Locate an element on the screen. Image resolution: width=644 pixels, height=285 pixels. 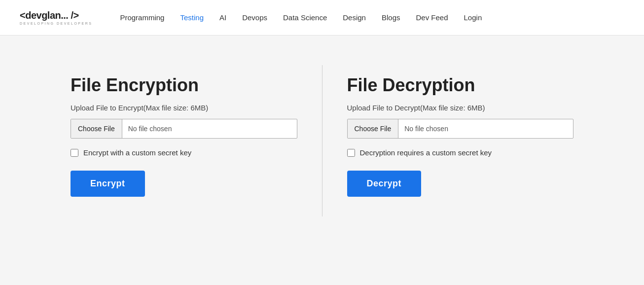
encrypt-title: File Encryption is located at coordinates (184, 85).